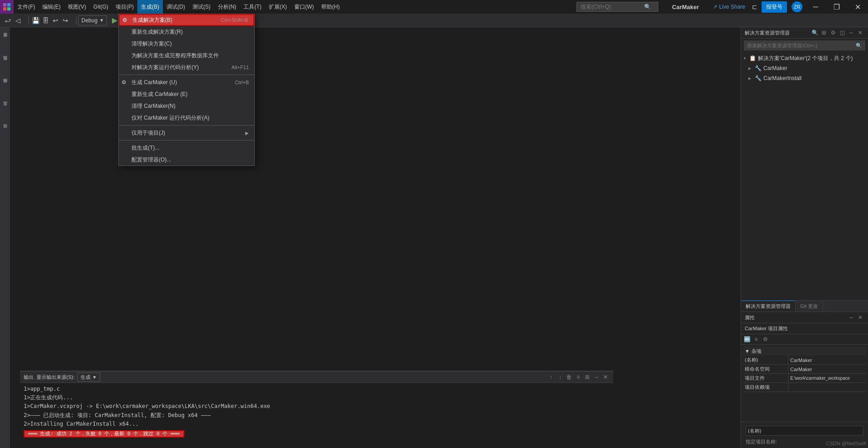  I want to click on menu-bar: 文件(F) 编辑(E) 视图(V) Git(G) 项目(P) 生成(B) 调试(…, so click(293, 7).